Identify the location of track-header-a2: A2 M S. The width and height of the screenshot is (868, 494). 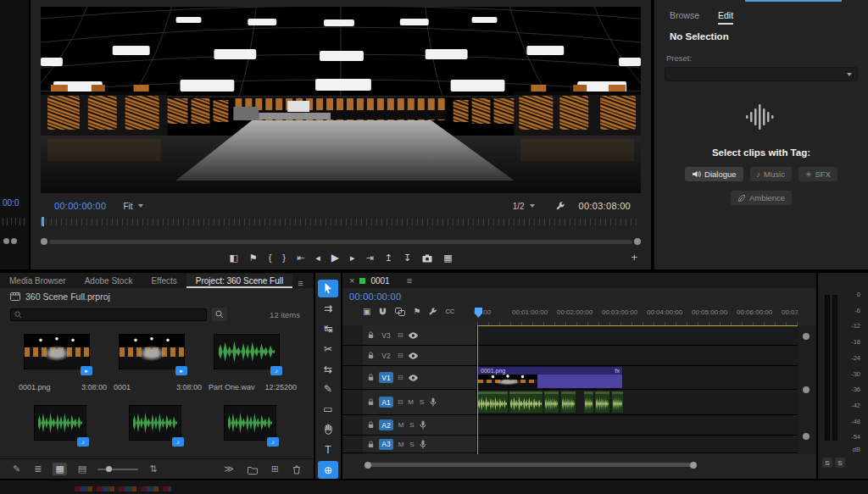
(420, 425).